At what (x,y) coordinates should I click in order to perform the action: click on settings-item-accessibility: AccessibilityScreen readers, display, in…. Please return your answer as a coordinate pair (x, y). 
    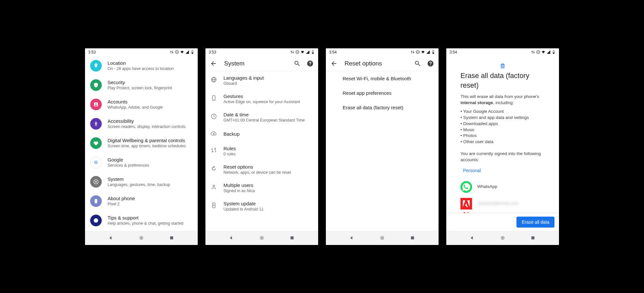
    Looking at the image, I should click on (141, 124).